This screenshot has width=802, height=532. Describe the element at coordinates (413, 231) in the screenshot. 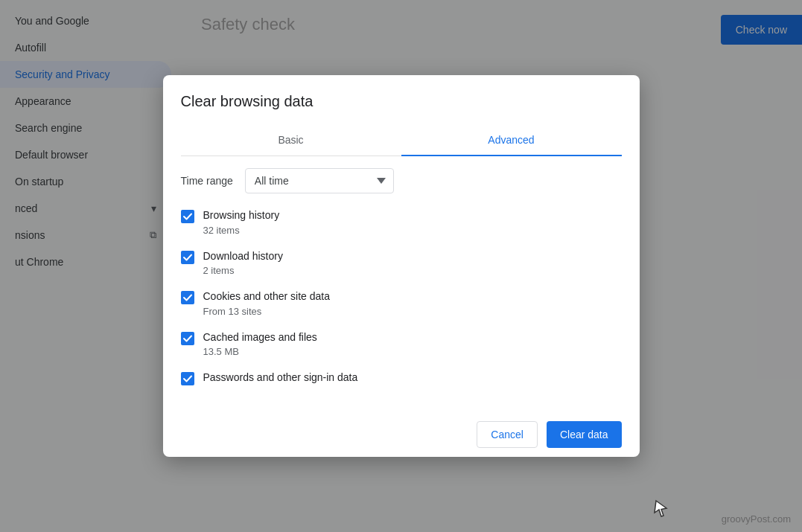

I see `browsing-history-sub: 32 items` at that location.